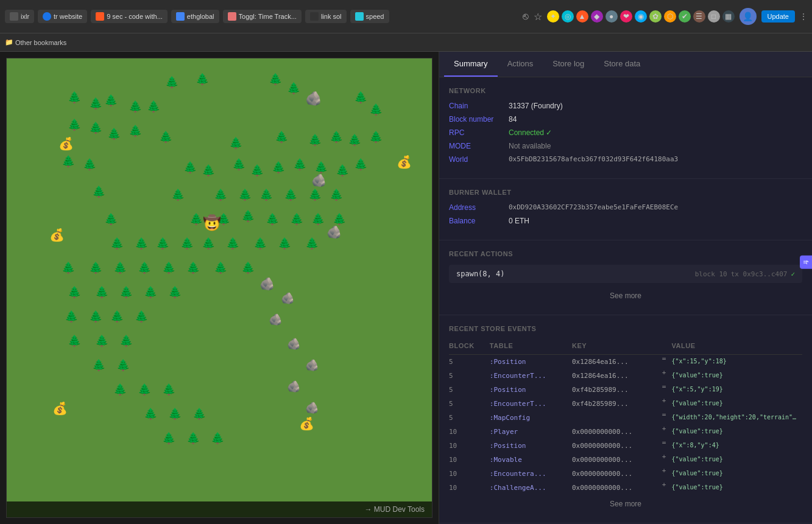 Image resolution: width=812 pixels, height=524 pixels. Describe the element at coordinates (471, 65) in the screenshot. I see `tab-summary: Summary` at that location.